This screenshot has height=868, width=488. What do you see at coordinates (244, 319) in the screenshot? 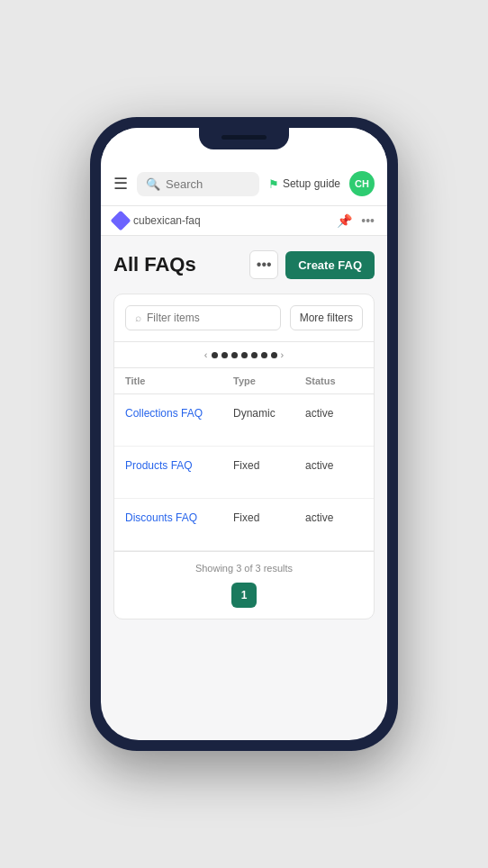
I see `filter-row: ⌕ More filters` at bounding box center [244, 319].